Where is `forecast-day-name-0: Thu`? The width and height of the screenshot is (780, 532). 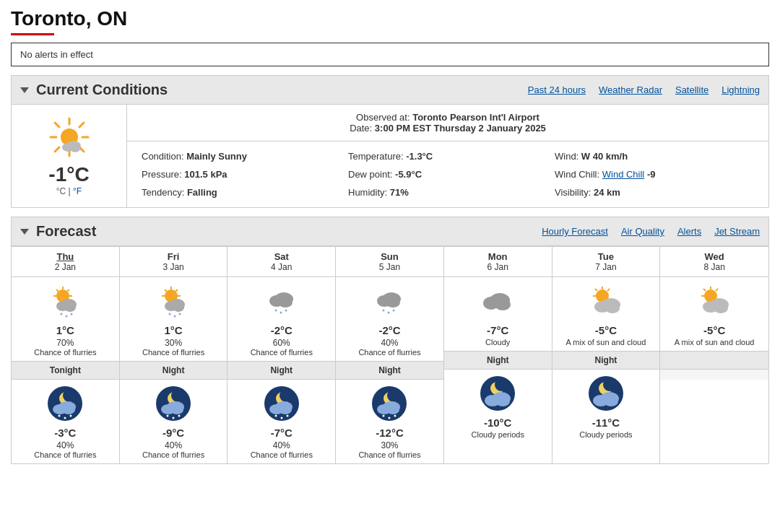
forecast-day-name-0: Thu is located at coordinates (65, 257).